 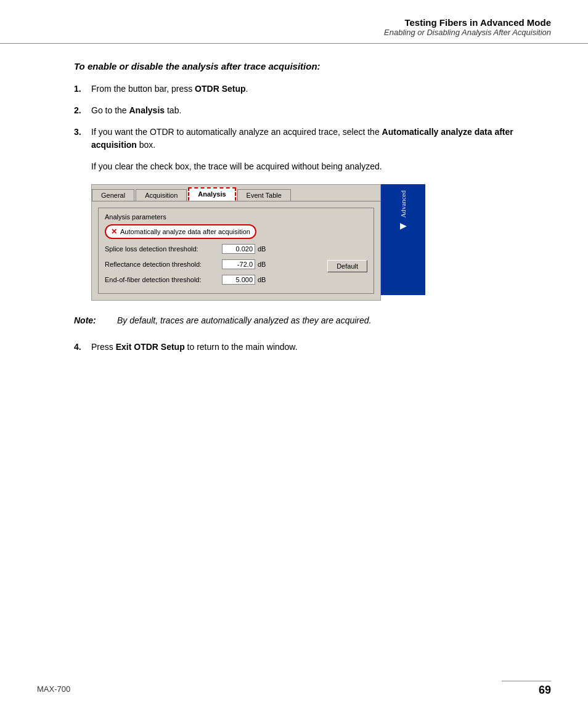 What do you see at coordinates (143, 89) in the screenshot?
I see `step-1-text-before: From the button bar, press` at bounding box center [143, 89].